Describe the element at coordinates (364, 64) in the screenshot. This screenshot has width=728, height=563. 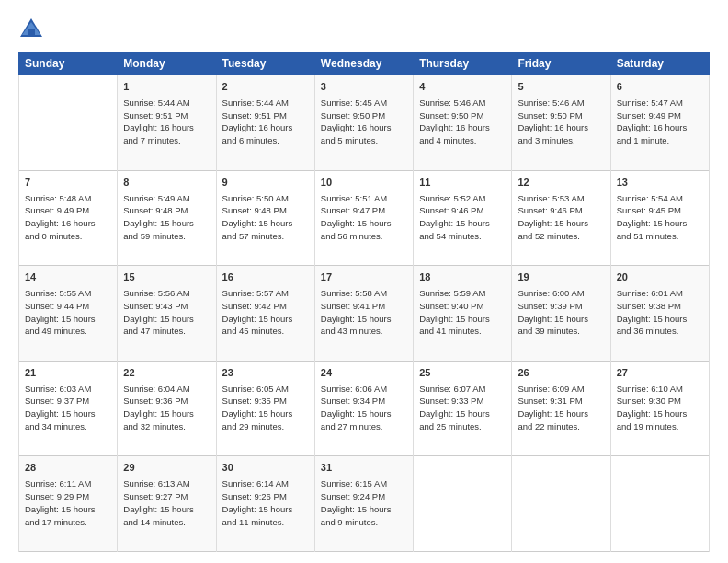
I see `weekday-header: Wednesday` at that location.